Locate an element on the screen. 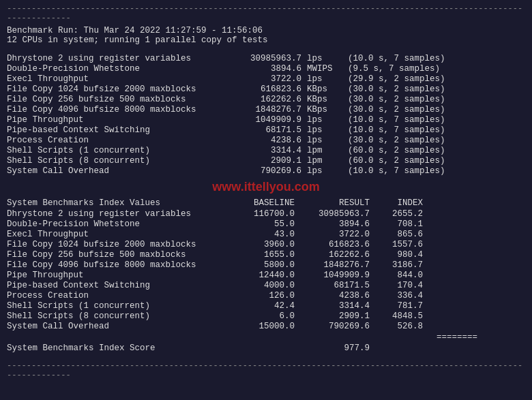  idx-row-result: 3722.0 is located at coordinates (338, 234).